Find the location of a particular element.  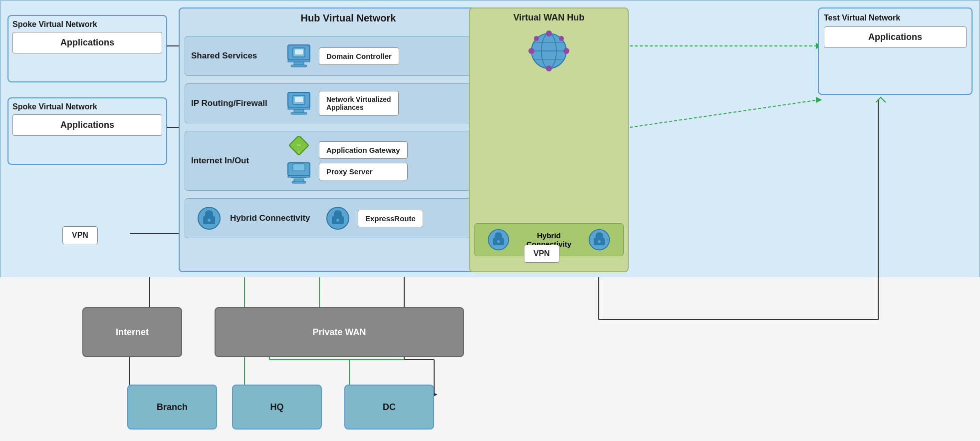

vpn-left-label: VPN is located at coordinates (80, 235).